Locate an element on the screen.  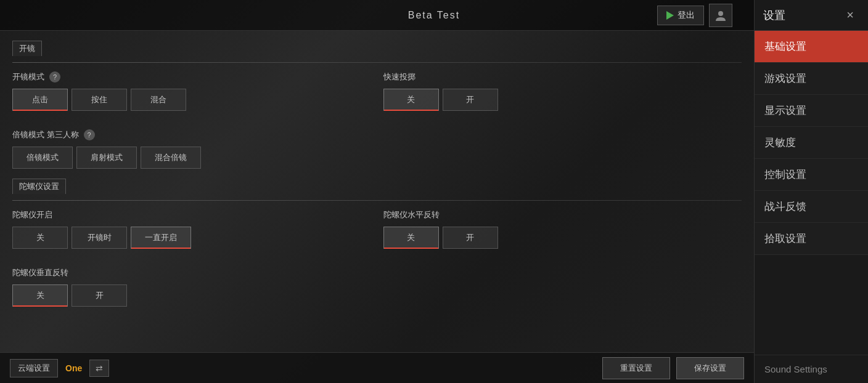
bottom-bar: 云端设置 One ⇄ 重置设置 保存设置 is located at coordinates (377, 368).